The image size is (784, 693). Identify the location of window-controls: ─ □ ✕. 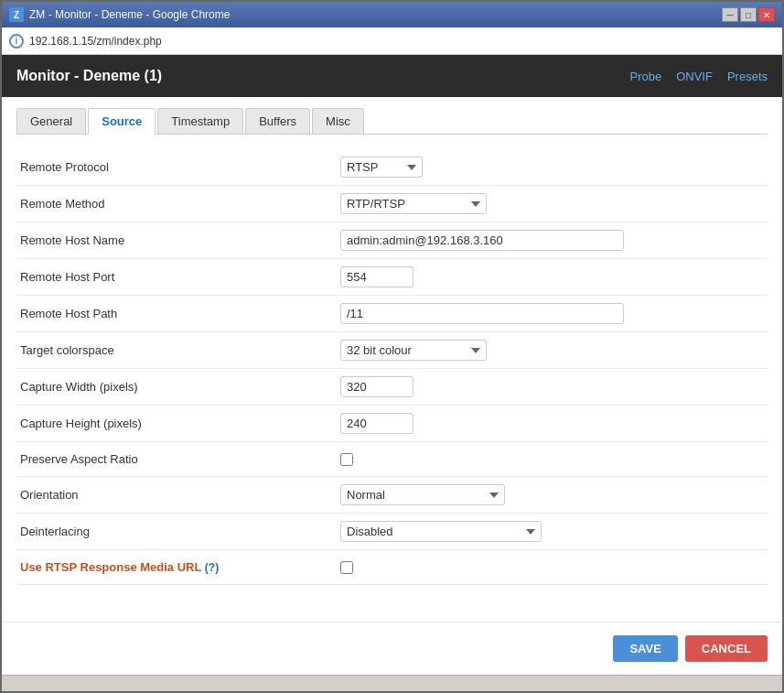
(748, 15).